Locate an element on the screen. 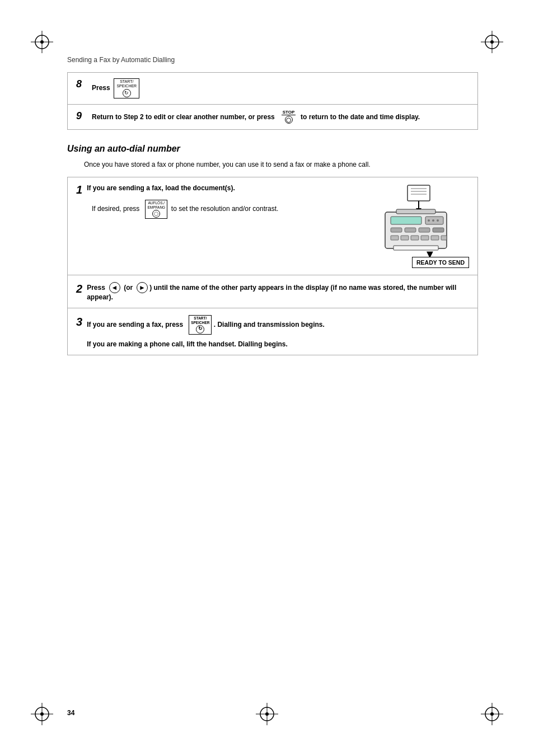 The width and height of the screenshot is (534, 756). step1-heading: If you are sending a fax, load the docum… is located at coordinates (161, 188).